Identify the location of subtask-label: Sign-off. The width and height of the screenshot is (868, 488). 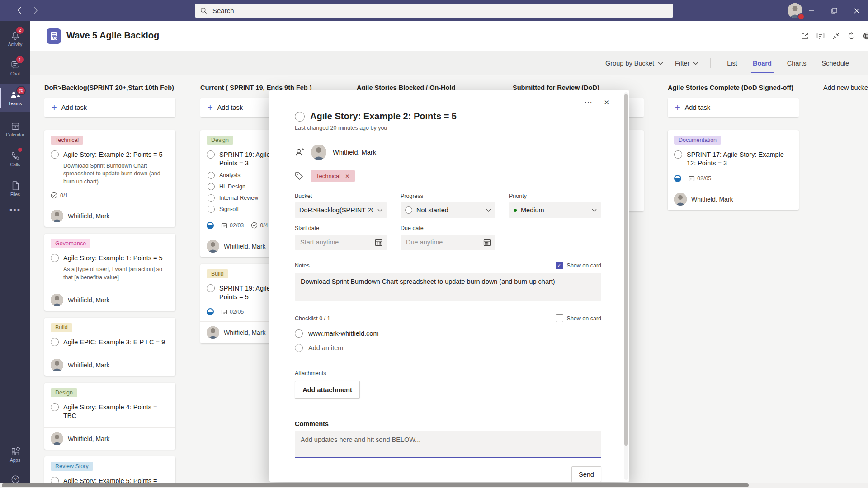
(229, 209).